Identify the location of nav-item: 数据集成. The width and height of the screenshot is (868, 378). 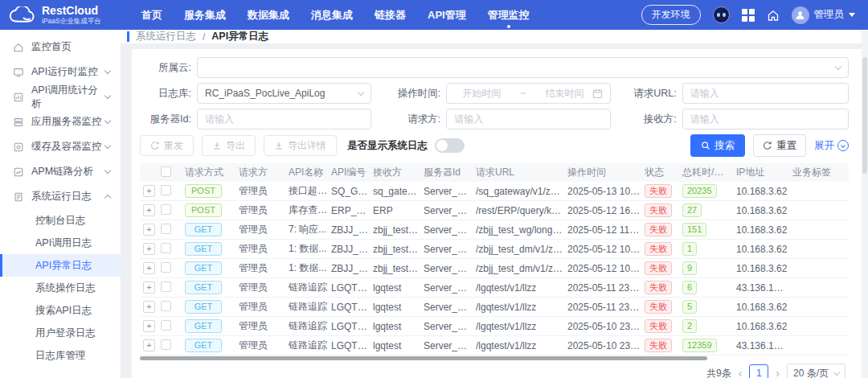
(268, 16).